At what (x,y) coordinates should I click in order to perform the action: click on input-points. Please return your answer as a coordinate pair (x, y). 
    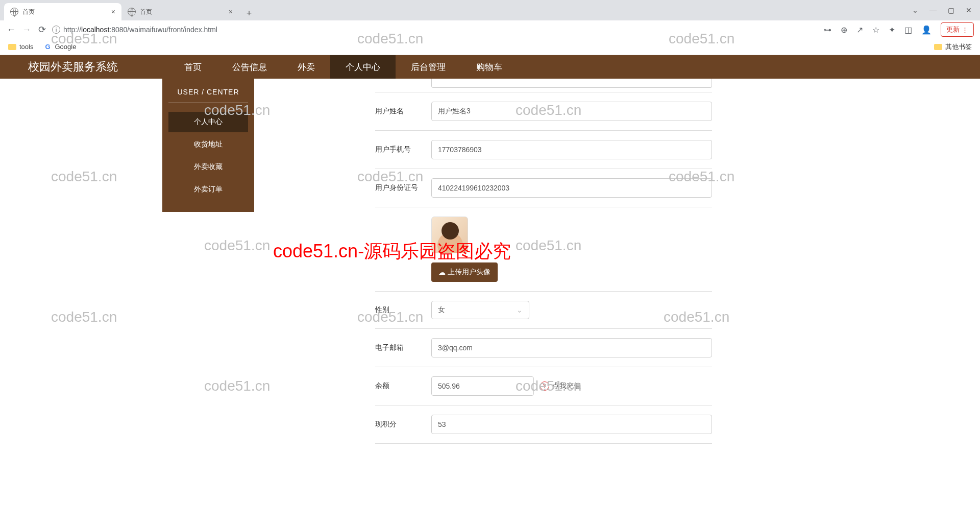
    Looking at the image, I should click on (572, 424).